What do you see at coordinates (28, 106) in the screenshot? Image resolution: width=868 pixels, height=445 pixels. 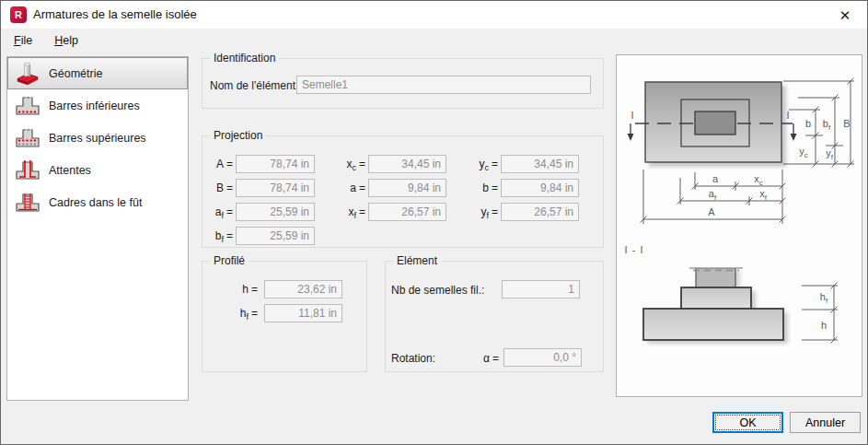 I see `bottom-bars-icon` at bounding box center [28, 106].